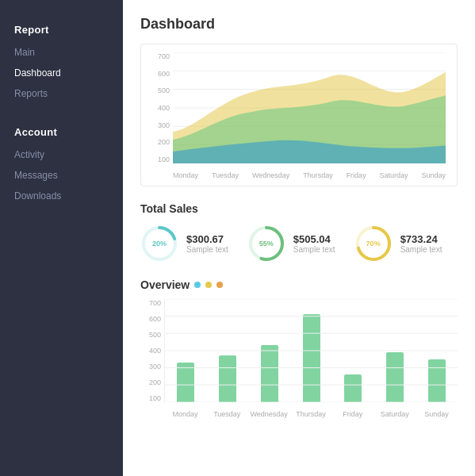  I want to click on total-sales-row: 20% $300.67 Sample text 55% $505.04 Samp…, so click(299, 244).